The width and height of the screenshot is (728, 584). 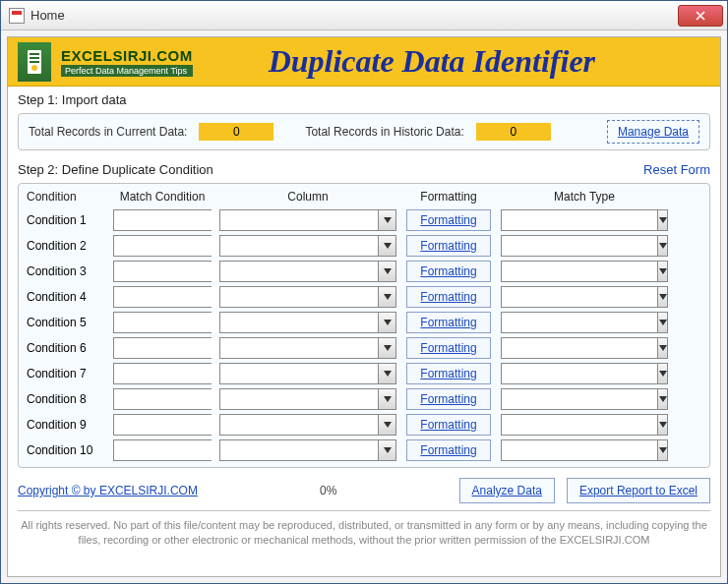 I want to click on condition-name: Condition 2, so click(x=65, y=246).